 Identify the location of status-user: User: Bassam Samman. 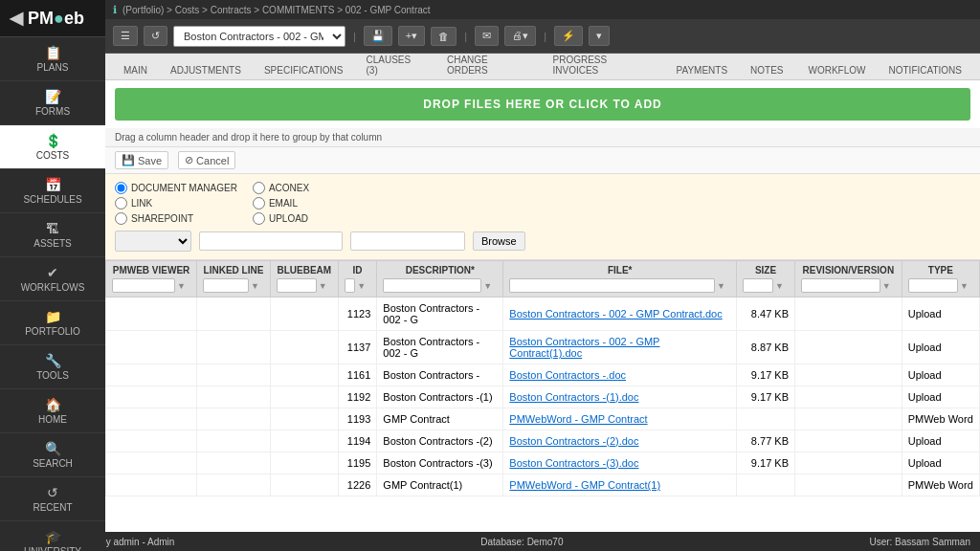
(920, 541).